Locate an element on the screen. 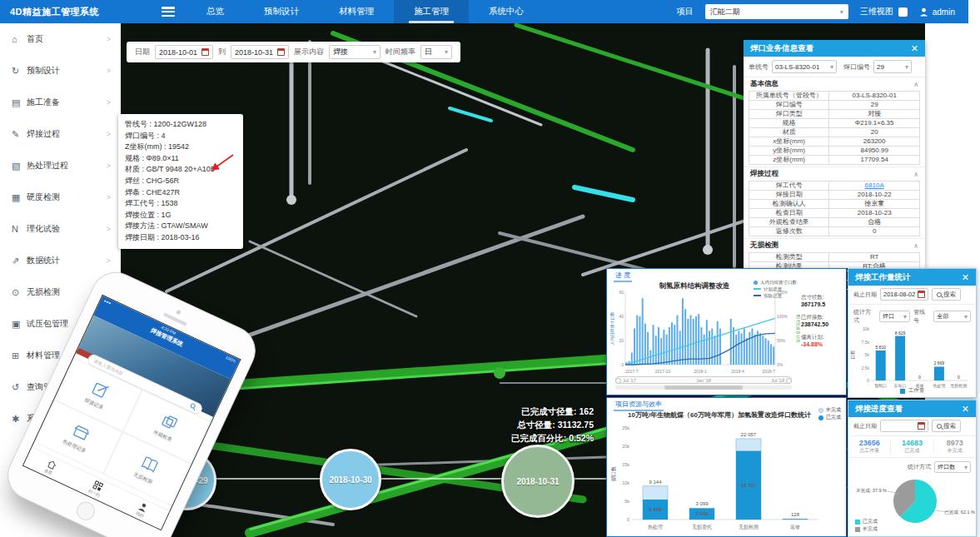 This screenshot has height=537, width=980. view3d-toggle: 三维视图 is located at coordinates (884, 12).